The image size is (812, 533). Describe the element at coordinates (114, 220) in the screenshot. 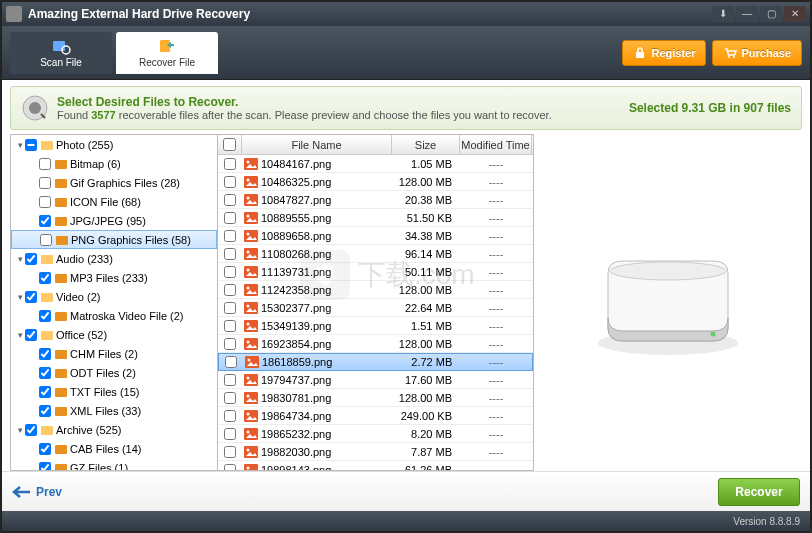

I see `tree-item: JPG/JPEG (95)` at that location.